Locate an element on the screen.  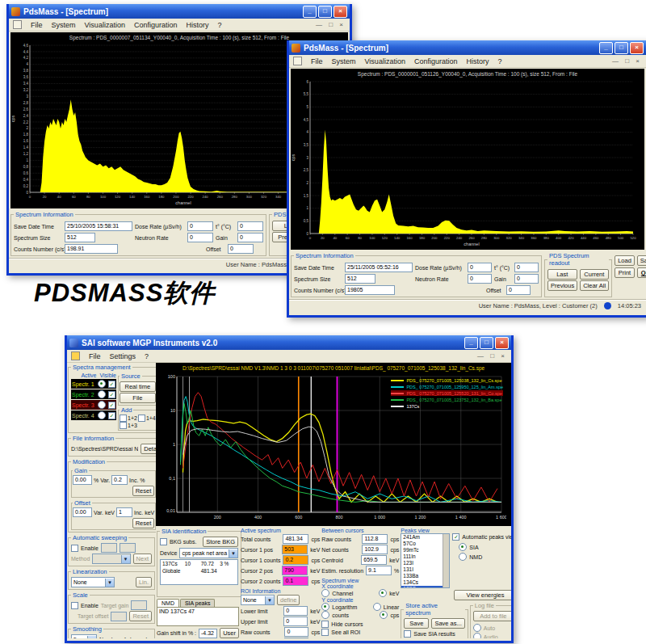
peaks-listbox: 241Am 57Co 99mTc 111In 123I 131I 133Ba 1… is located at coordinates (425, 561).